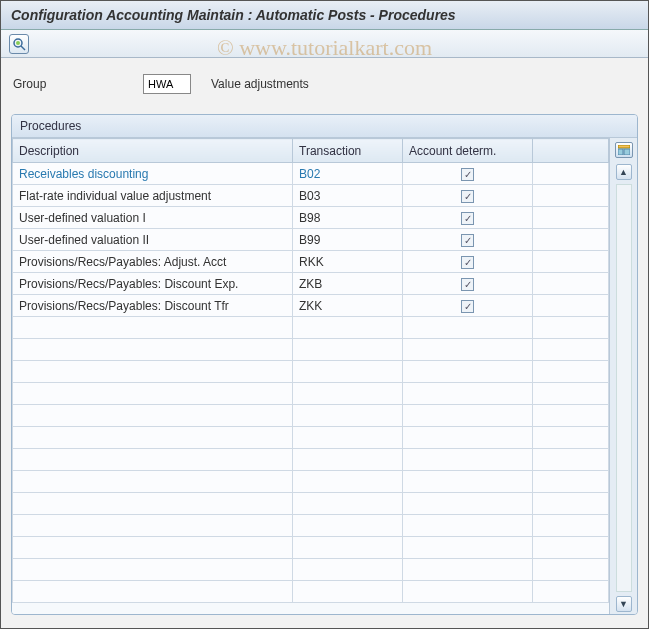 This screenshot has width=649, height=629. I want to click on cell-transaction: B98, so click(348, 218).